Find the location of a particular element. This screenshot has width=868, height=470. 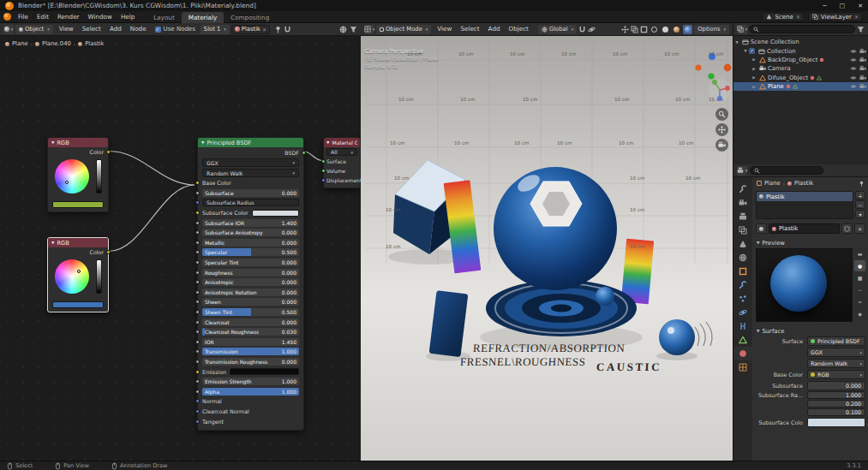

slider-transmission-roughness: Transmission Roughness0.000 is located at coordinates (250, 361).